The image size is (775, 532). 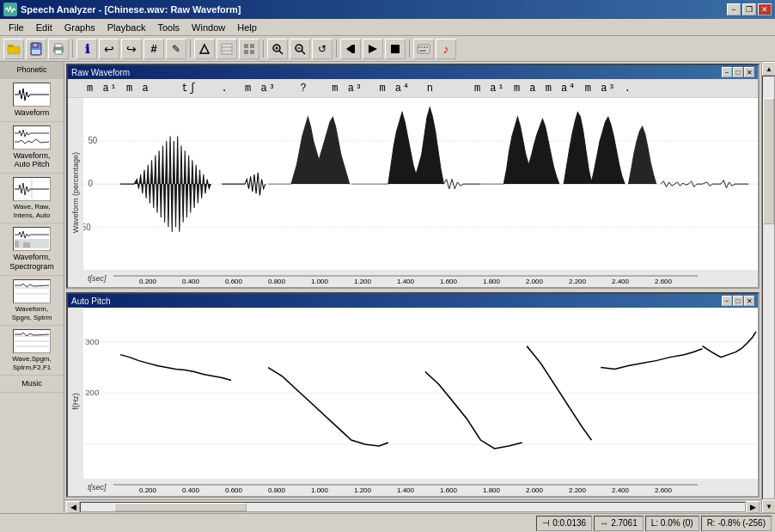 I want to click on cursor-icon: ⊣, so click(x=546, y=523).